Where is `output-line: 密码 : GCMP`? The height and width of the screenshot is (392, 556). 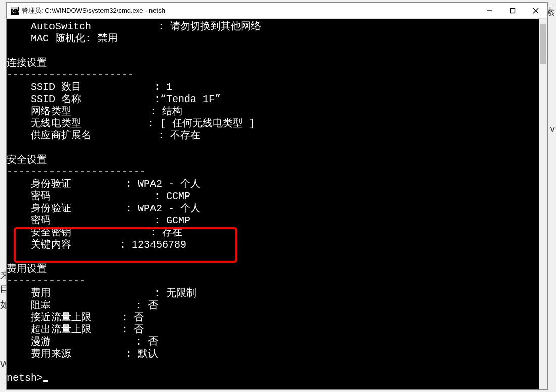
output-line: 密码 : GCMP is located at coordinates (98, 220).